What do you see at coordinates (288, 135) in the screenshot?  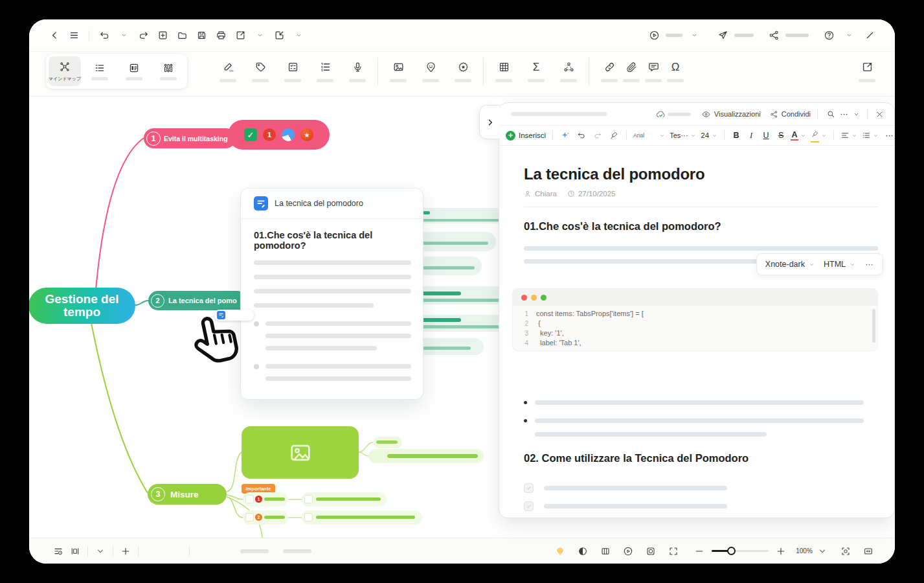 I see `progress-marker-icon` at bounding box center [288, 135].